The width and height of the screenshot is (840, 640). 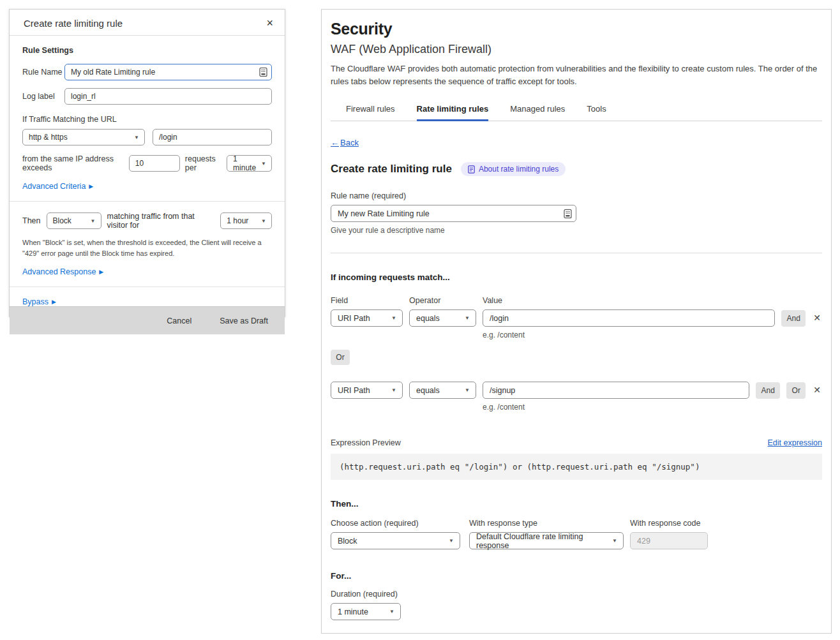 I want to click on url-match-row: http & https ▼, so click(x=147, y=137).